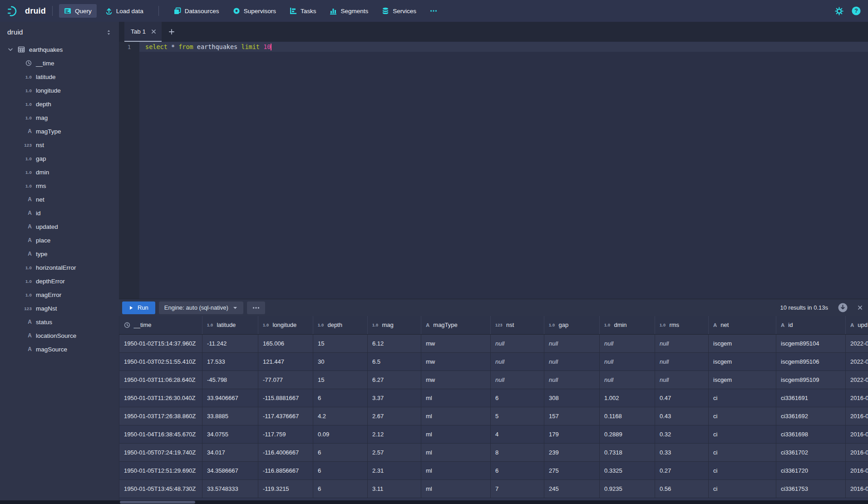  I want to click on table-cell: 6.5, so click(395, 361).